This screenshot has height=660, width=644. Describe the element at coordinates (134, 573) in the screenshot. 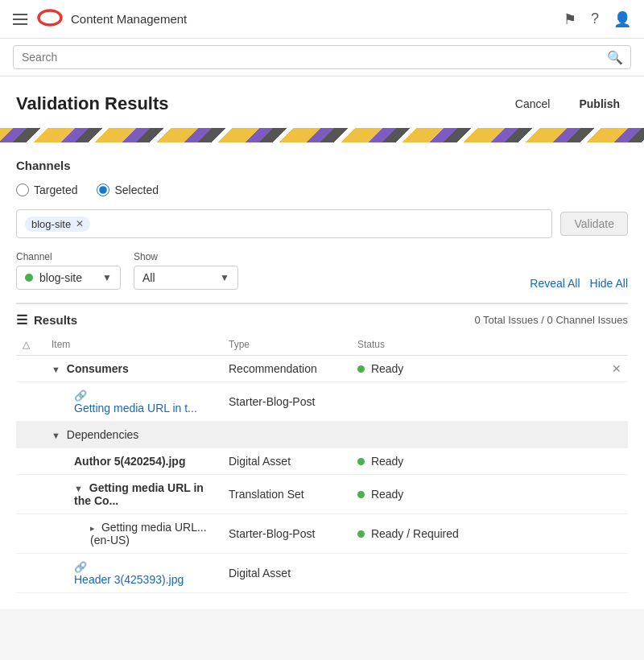

I see `row-item-cell: 🔗 Header 3(425393).jpg` at that location.